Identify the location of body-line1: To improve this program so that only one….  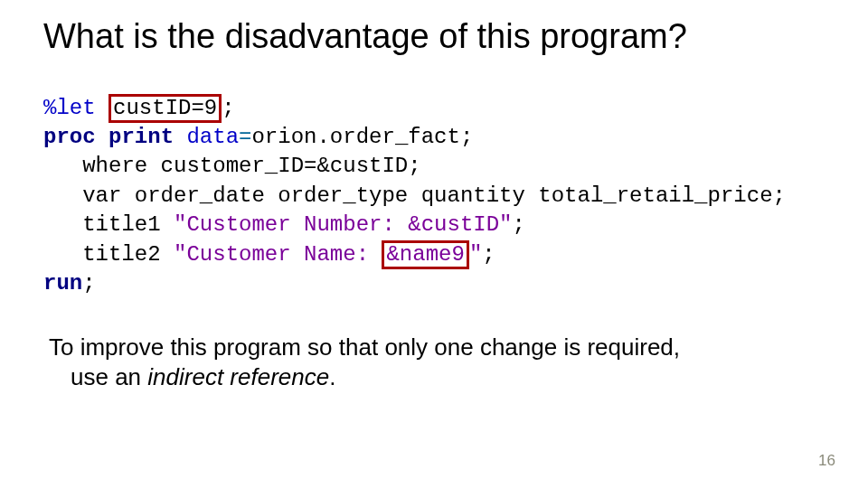
(364, 347).